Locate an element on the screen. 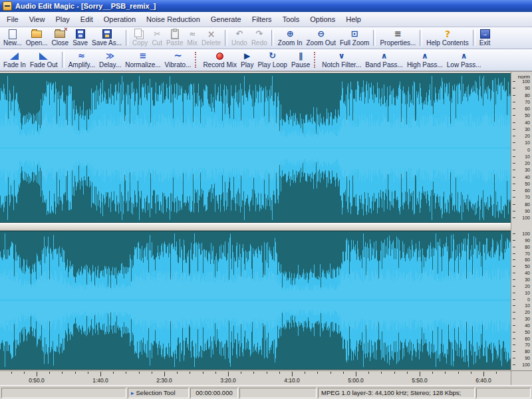 The height and width of the screenshot is (399, 532). window-title: Audio Edit Magic - [Sorry__PSB_remix_] is located at coordinates (86, 6).